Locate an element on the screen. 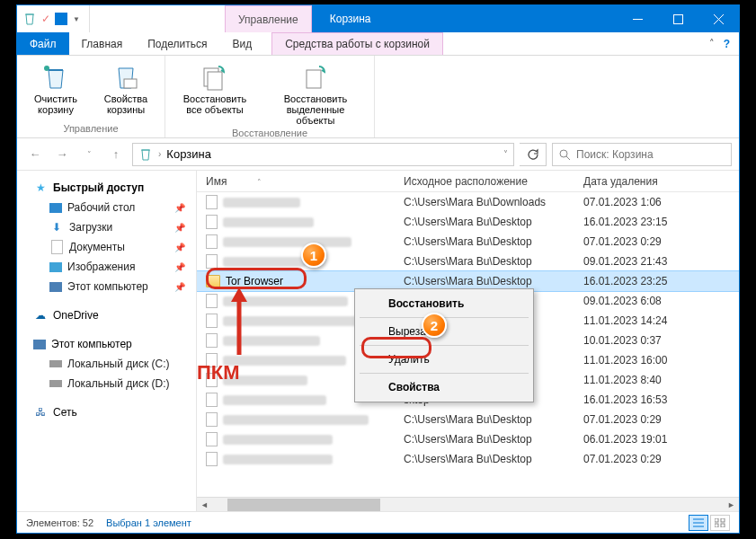 The width and height of the screenshot is (756, 539). scroll-thumb is located at coordinates (304, 505).